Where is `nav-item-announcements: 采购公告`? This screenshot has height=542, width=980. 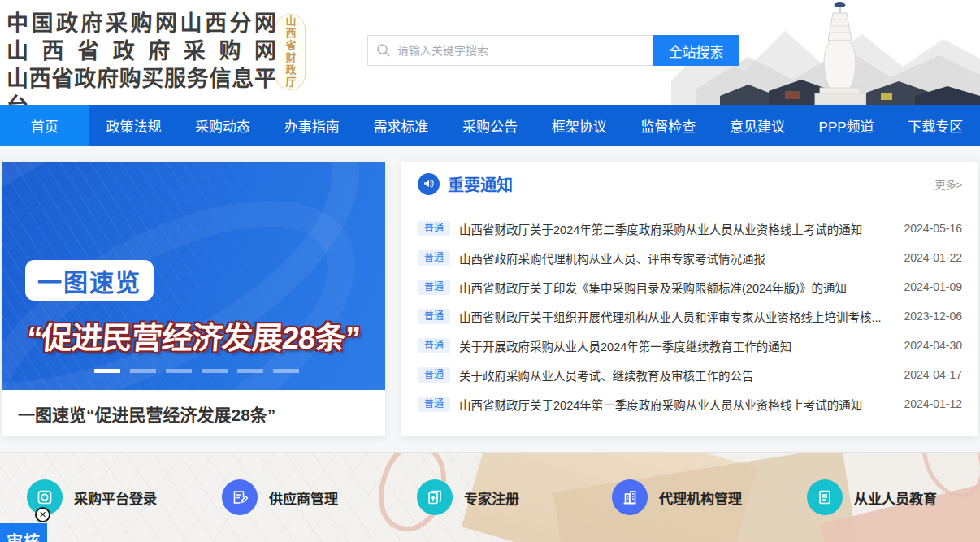
nav-item-announcements: 采购公告 is located at coordinates (490, 125).